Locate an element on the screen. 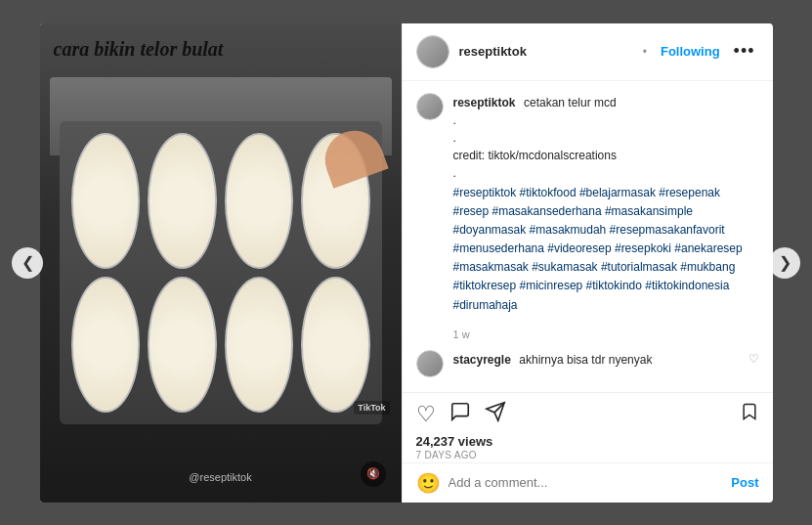  caption-text3: . is located at coordinates (606, 138).